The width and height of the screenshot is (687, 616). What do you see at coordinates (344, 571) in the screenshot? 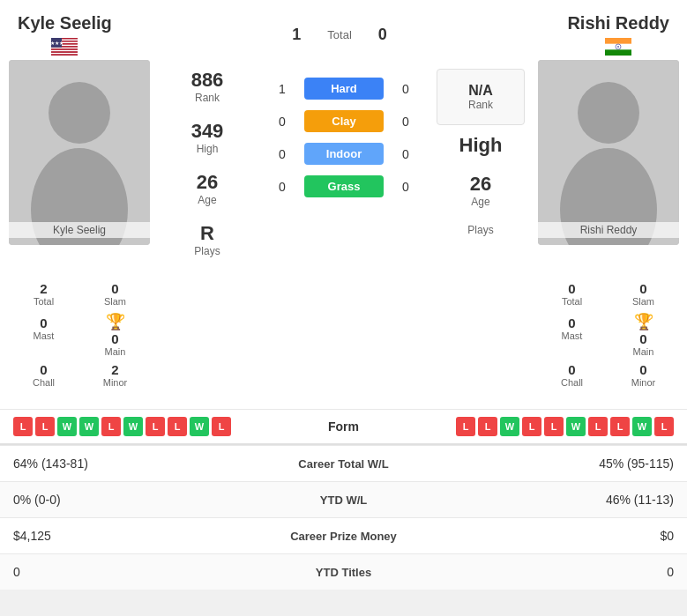
I see `stats-row-3: 0YTD Titles0` at bounding box center [344, 571].